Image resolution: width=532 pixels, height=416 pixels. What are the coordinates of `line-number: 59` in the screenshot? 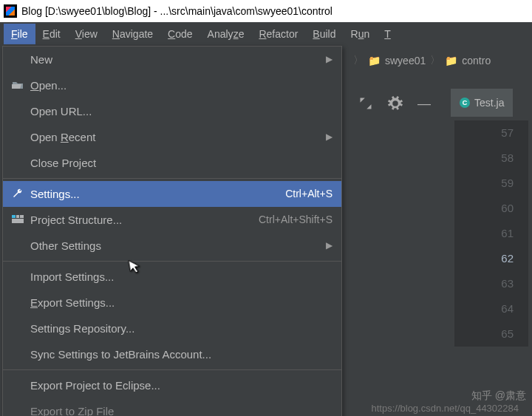 It's located at (484, 183).